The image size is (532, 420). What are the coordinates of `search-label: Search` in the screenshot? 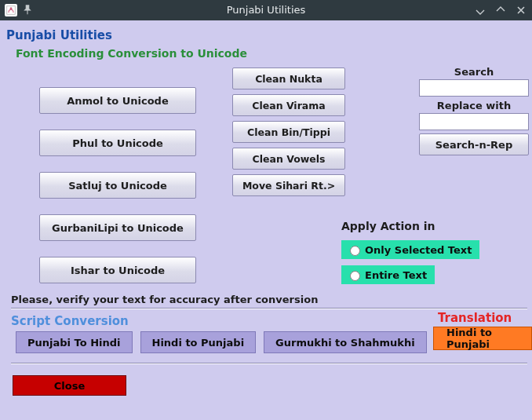 It's located at (474, 72).